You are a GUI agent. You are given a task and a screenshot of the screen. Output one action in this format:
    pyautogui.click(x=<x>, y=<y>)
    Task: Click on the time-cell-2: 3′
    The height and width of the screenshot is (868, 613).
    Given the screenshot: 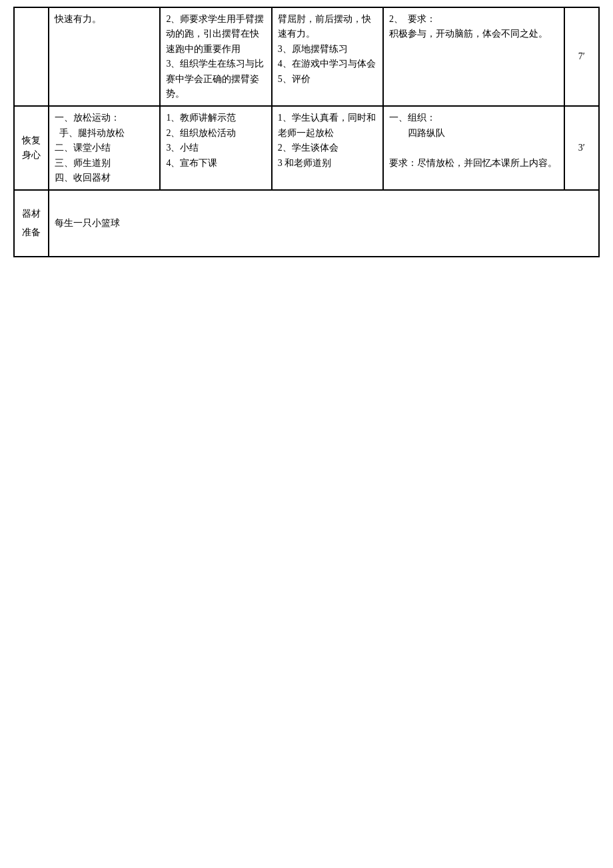 What is the action you would take?
    pyautogui.click(x=582, y=148)
    